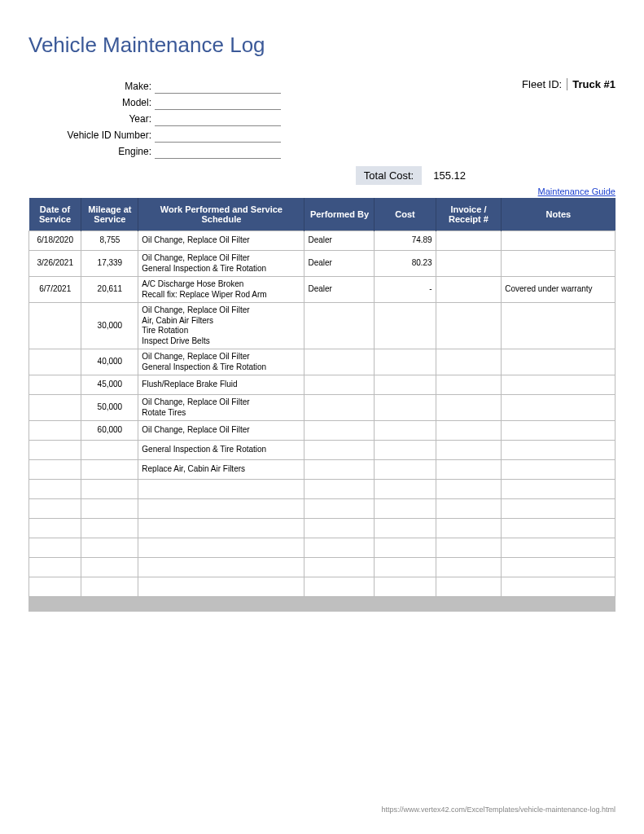 This screenshot has width=644, height=834. Describe the element at coordinates (221, 385) in the screenshot. I see `cell-work: Flush/Replace Brake Fluid` at that location.